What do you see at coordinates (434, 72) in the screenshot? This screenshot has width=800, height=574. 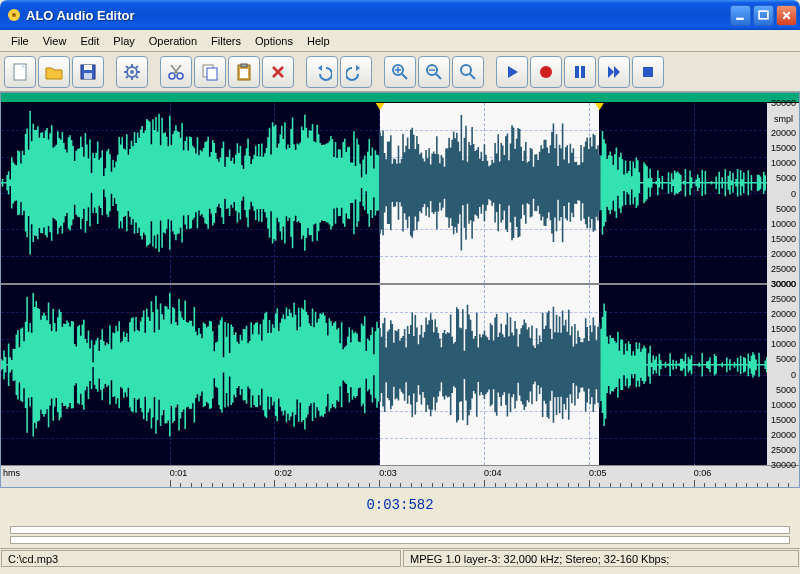 I see `zoom-out-button` at bounding box center [434, 72].